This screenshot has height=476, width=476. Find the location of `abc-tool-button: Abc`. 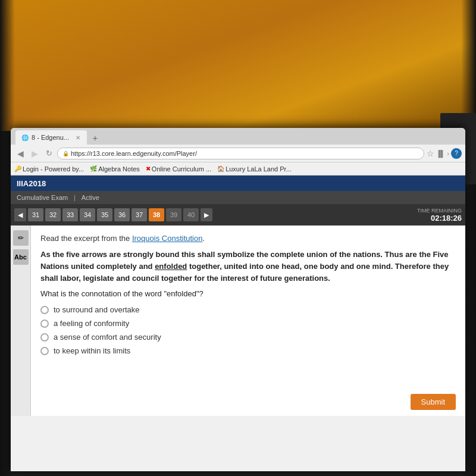

abc-tool-button: Abc is located at coordinates (21, 257).